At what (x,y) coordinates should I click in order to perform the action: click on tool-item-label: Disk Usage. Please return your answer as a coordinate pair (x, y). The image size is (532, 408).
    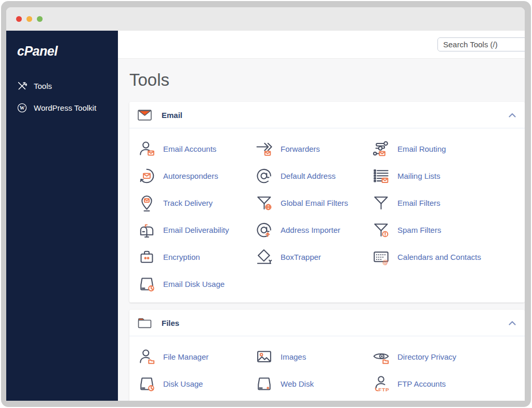
    Looking at the image, I should click on (183, 384).